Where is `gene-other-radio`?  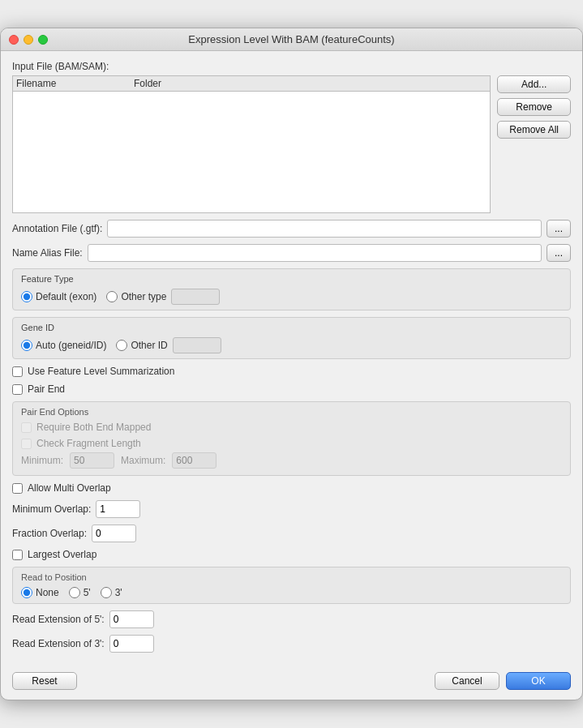 gene-other-radio is located at coordinates (122, 345).